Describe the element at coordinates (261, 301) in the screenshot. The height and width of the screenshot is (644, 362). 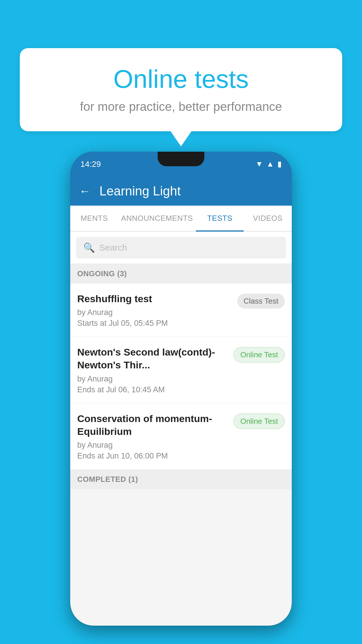
I see `test-badge-class: Class Test` at that location.